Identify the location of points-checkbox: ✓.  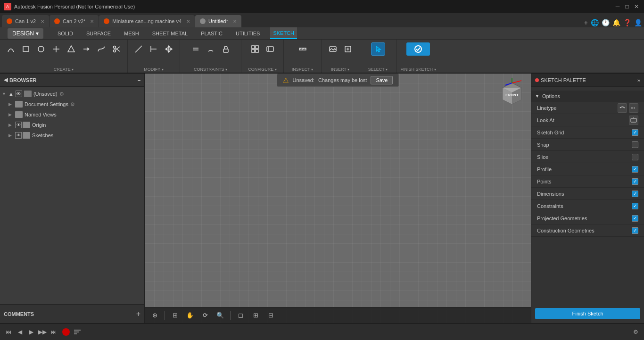
(635, 182).